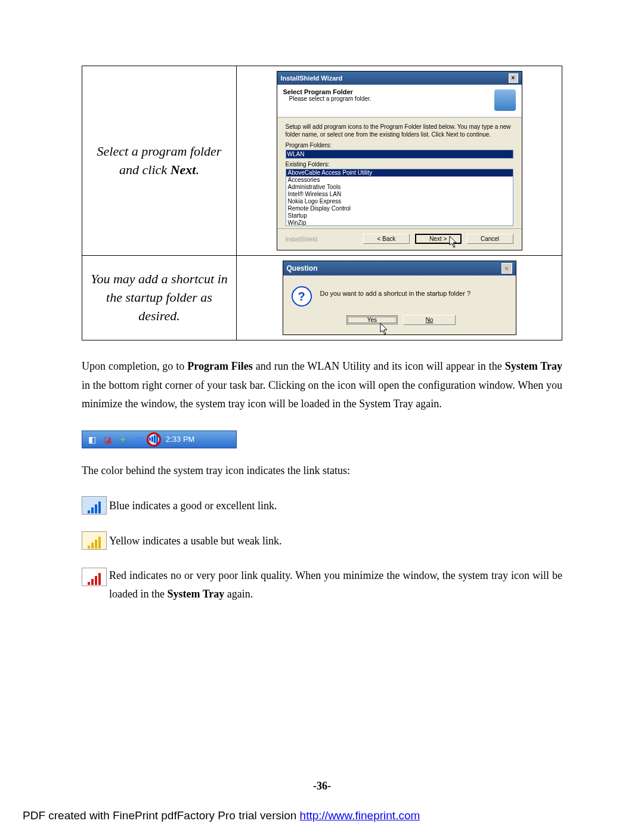 This screenshot has height=833, width=644. Describe the element at coordinates (400, 161) in the screenshot. I see `installshield-dialog: InstallShield Wizard × Select Program Fo…` at that location.